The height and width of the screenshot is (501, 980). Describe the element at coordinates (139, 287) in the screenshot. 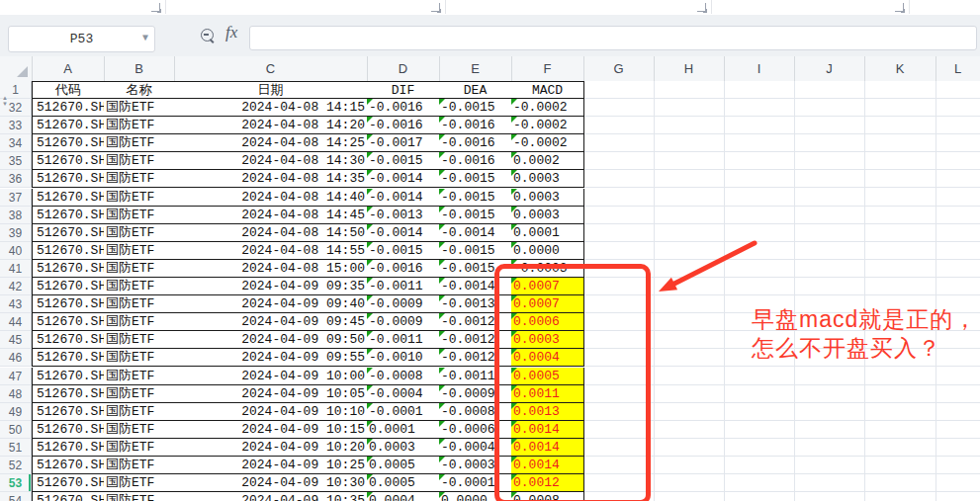

I see `cell-name-row42: 国防ETF` at that location.